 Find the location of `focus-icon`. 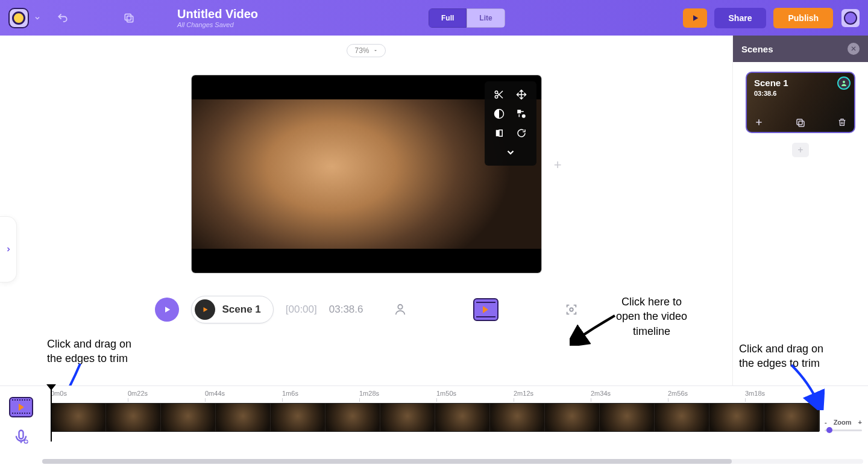

focus-icon is located at coordinates (571, 310).